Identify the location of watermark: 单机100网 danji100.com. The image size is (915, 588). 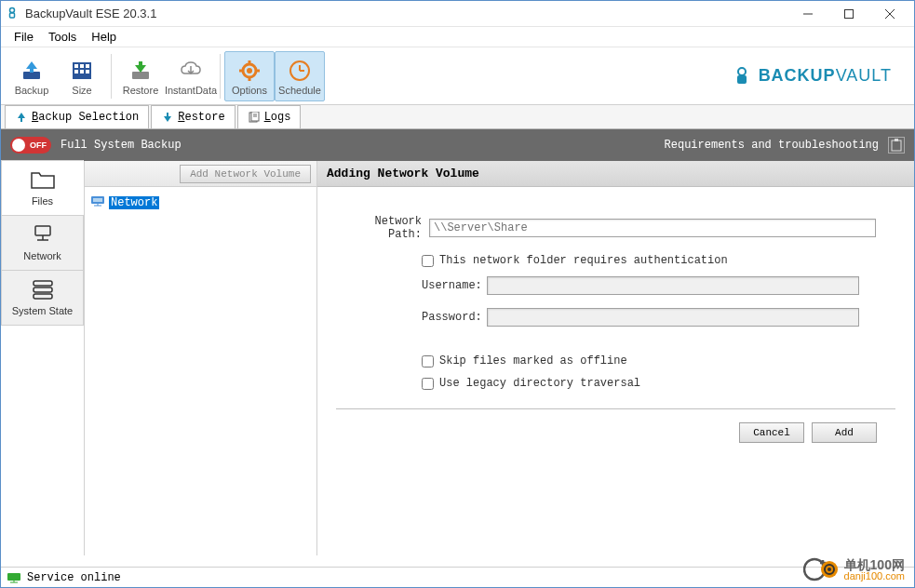
(854, 569).